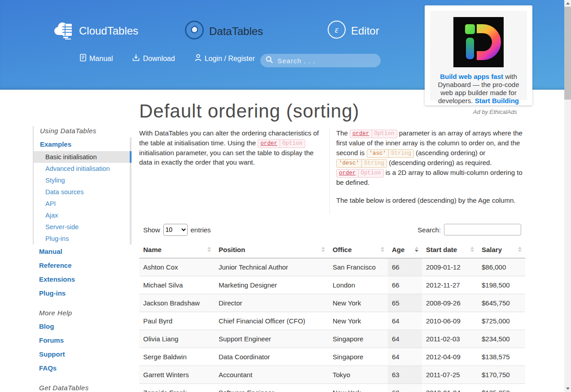  I want to click on sidebar-item-blog: Blog, so click(82, 327).